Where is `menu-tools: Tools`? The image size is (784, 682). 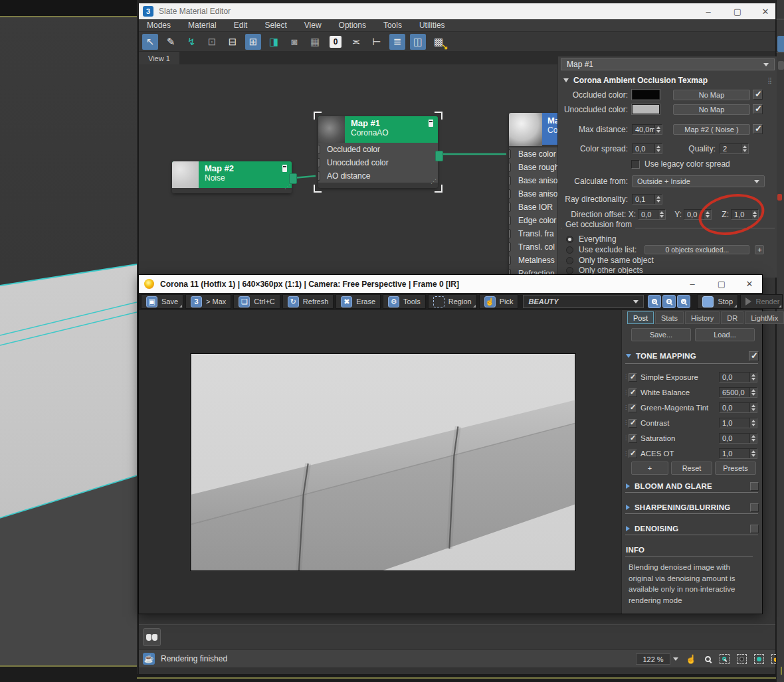 menu-tools: Tools is located at coordinates (393, 25).